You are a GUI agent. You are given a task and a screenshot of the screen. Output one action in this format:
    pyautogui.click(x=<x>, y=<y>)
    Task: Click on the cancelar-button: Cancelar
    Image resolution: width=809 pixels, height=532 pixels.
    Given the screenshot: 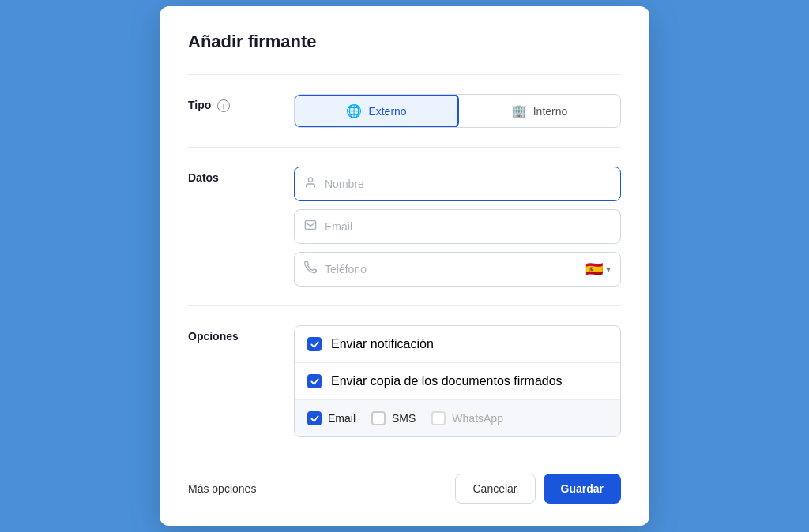 What is the action you would take?
    pyautogui.click(x=495, y=489)
    